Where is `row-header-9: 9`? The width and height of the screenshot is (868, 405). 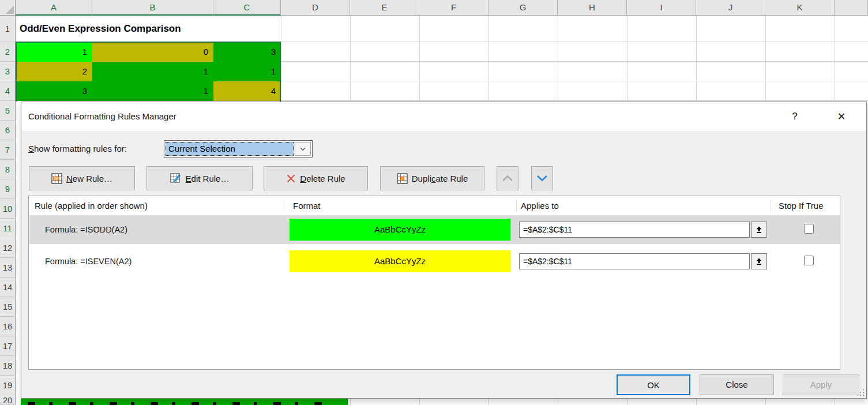
row-header-9: 9 is located at coordinates (8, 189).